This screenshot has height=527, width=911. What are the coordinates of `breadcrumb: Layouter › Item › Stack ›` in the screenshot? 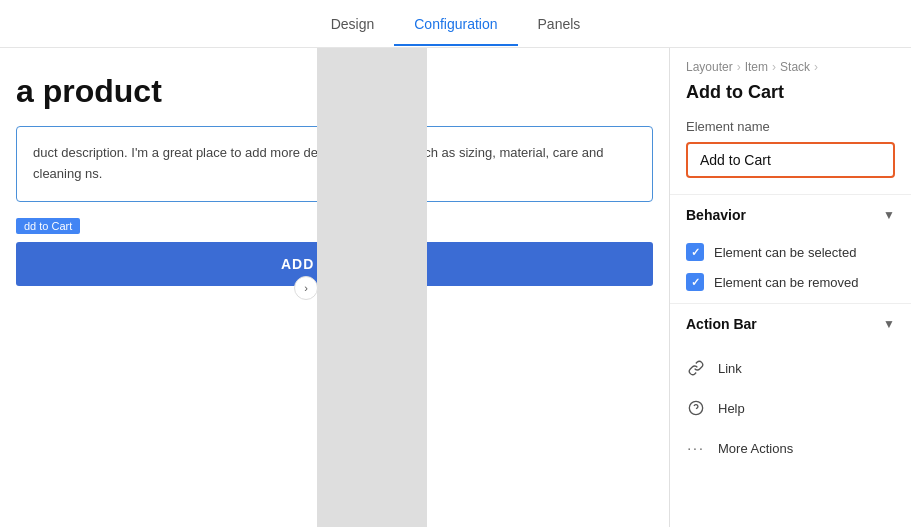 It's located at (790, 63).